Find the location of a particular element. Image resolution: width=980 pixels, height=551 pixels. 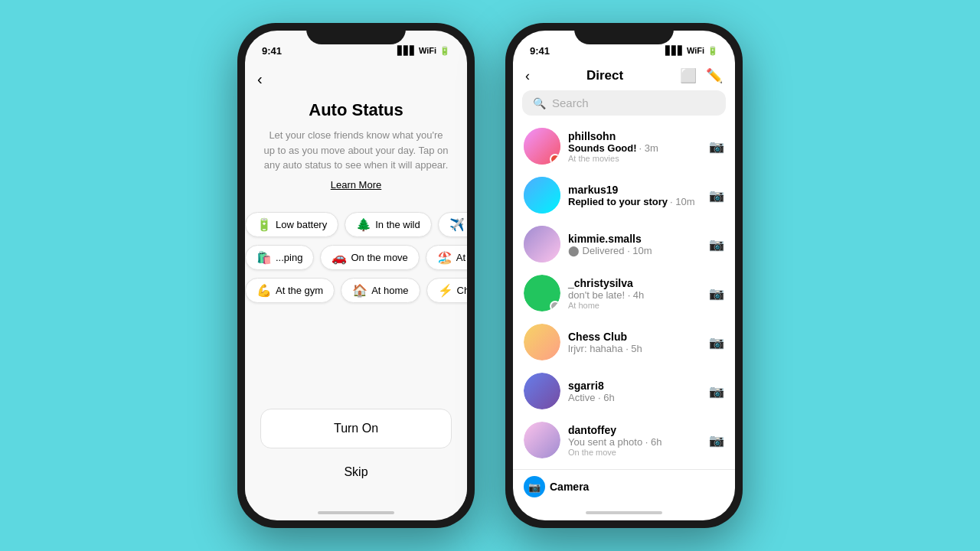

back-button-2: ‹ is located at coordinates (528, 77).